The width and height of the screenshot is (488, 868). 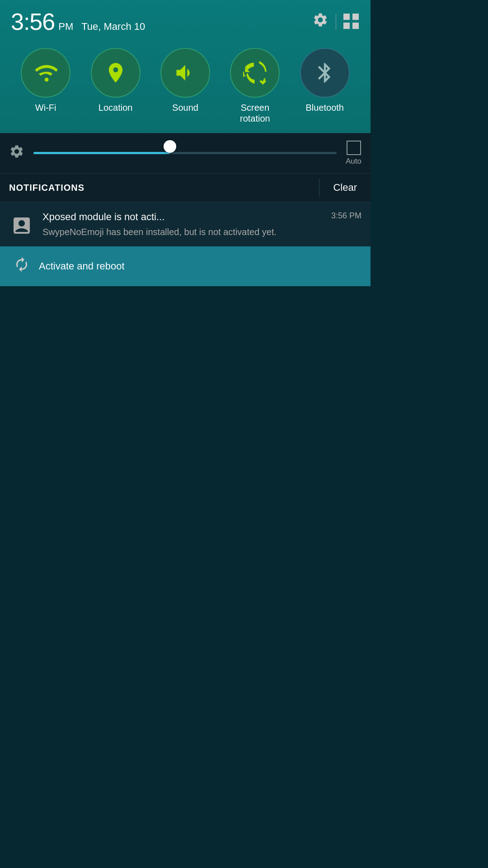 What do you see at coordinates (66, 27) in the screenshot?
I see `clock-ampm: PM` at bounding box center [66, 27].